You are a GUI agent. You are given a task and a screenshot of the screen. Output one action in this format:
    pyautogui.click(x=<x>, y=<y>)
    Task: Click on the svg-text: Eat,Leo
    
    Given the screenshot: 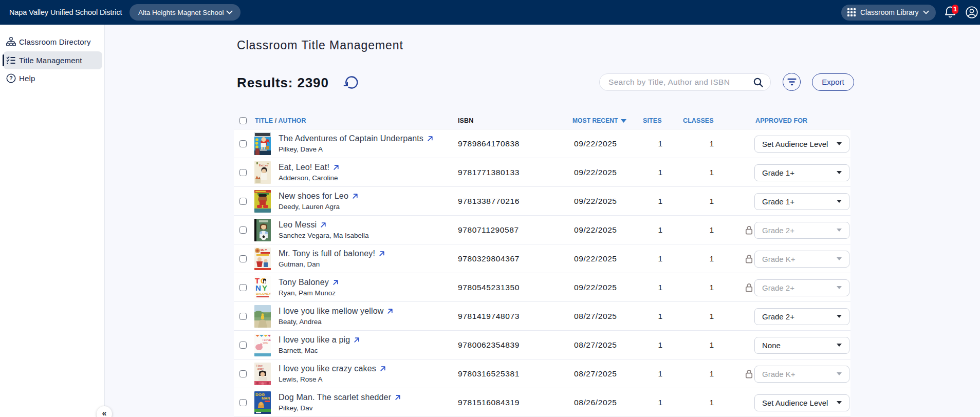 What is the action you would take?
    pyautogui.click(x=263, y=165)
    